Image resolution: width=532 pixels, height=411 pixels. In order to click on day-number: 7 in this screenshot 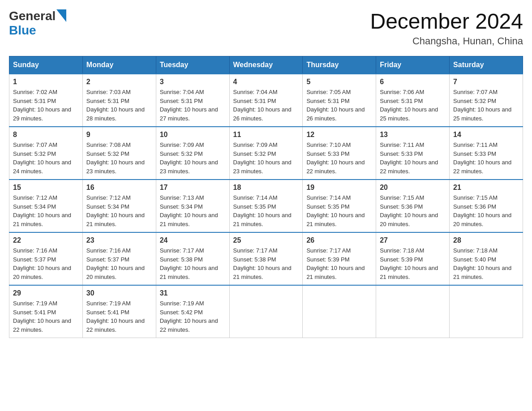, I will do `click(486, 82)`.